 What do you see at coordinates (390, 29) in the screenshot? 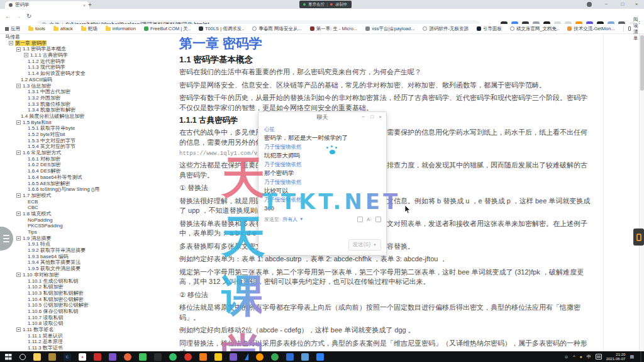
I see `bookmark-item: xss平台|金payload...` at bounding box center [390, 29].